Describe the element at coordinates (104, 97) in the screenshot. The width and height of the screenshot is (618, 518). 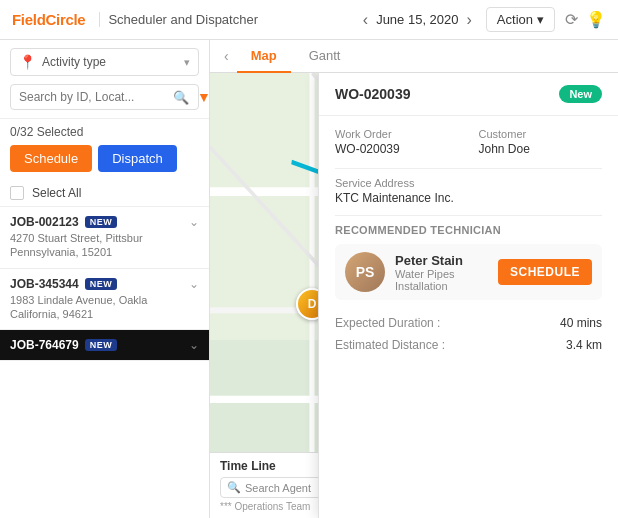
I see `search-row: 🔍 ▼` at that location.